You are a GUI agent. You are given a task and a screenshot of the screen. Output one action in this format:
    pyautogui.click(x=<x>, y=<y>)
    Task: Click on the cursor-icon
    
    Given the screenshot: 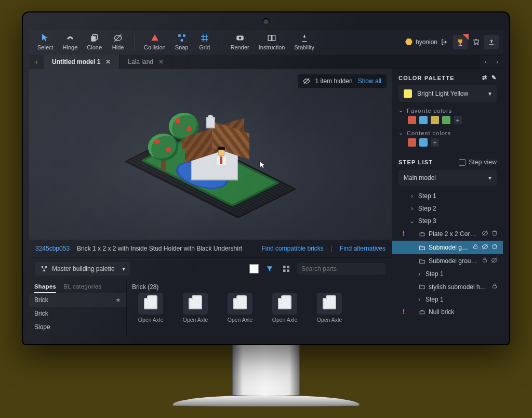 What is the action you would take?
    pyautogui.click(x=263, y=165)
    